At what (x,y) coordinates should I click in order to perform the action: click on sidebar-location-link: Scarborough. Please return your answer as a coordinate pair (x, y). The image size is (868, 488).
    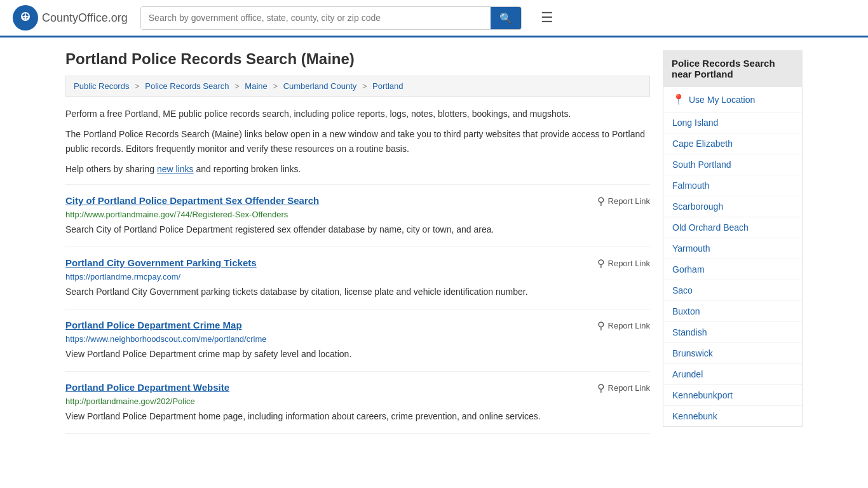
    Looking at the image, I should click on (733, 207).